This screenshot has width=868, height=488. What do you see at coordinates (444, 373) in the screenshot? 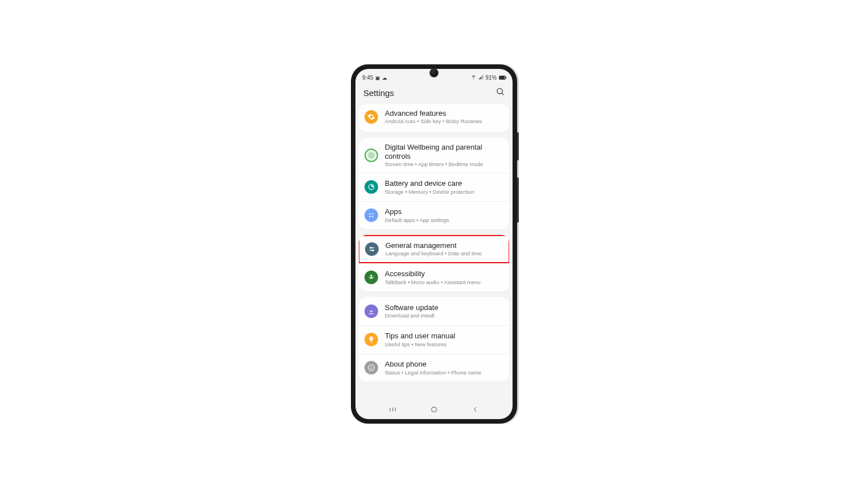
I see `item-subtitle: Status • Legal information • Phone name` at bounding box center [444, 373].